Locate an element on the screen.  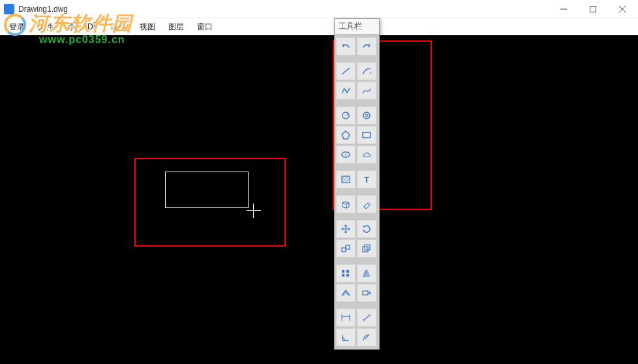
rotate-button is located at coordinates (367, 229).